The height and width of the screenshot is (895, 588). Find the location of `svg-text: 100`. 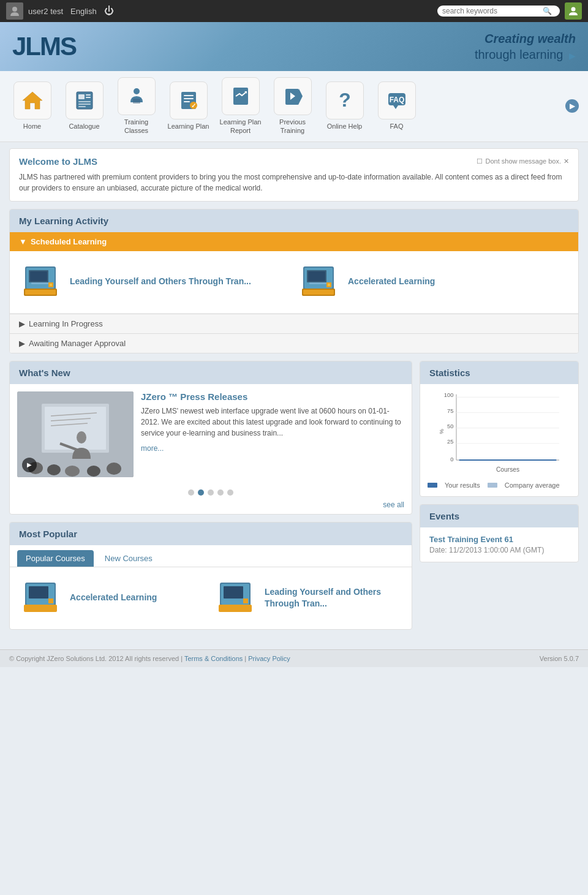

svg-text: 100 is located at coordinates (449, 395).